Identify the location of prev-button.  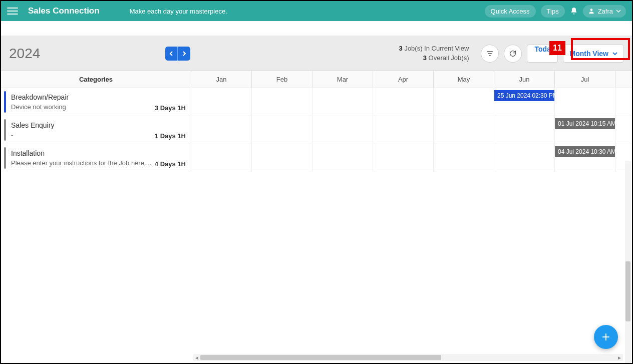
(171, 54).